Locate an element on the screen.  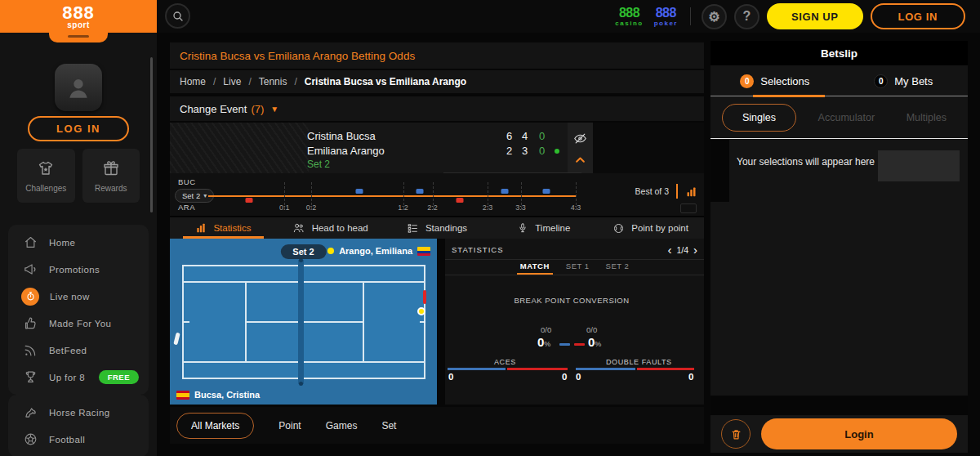
p1-set1-score: 6 is located at coordinates (510, 136).